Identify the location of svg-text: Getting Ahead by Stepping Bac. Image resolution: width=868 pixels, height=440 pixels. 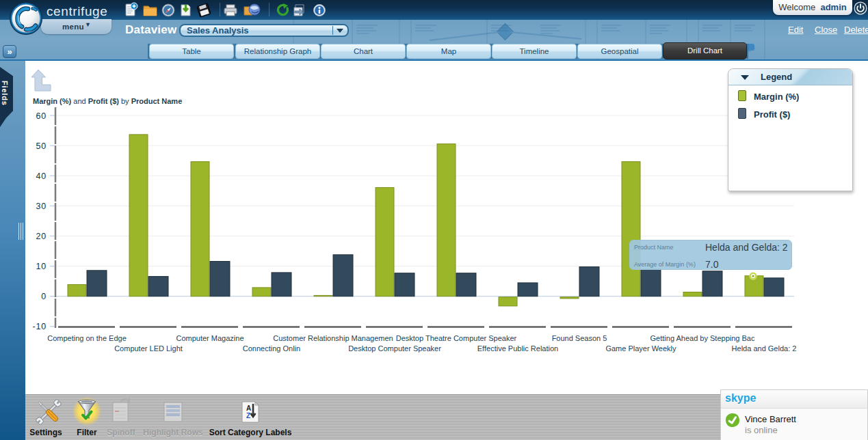
(703, 338).